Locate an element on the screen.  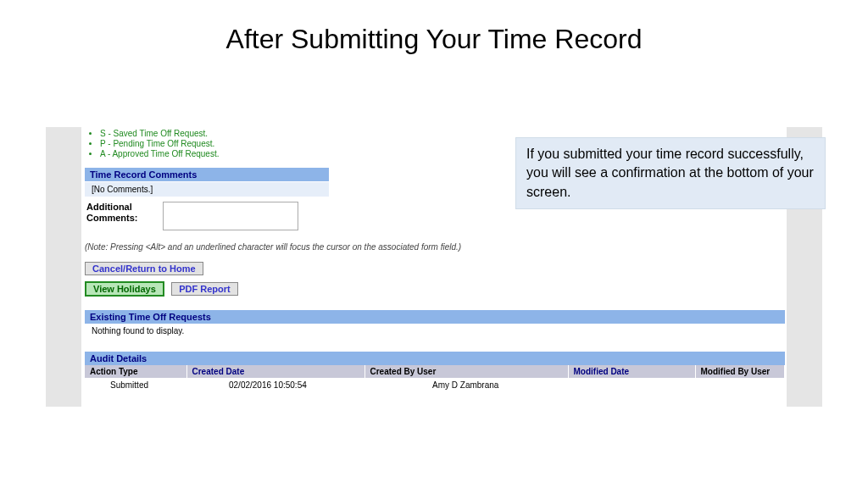
no-comments-text: [No Comments.] is located at coordinates (207, 189).